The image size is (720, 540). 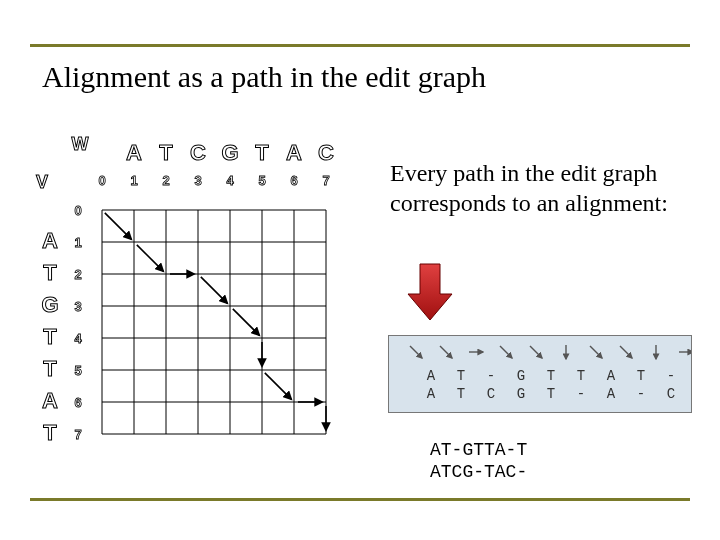 I want to click on slide-title: Alignment as a path in the edit graph, so click(x=264, y=77).